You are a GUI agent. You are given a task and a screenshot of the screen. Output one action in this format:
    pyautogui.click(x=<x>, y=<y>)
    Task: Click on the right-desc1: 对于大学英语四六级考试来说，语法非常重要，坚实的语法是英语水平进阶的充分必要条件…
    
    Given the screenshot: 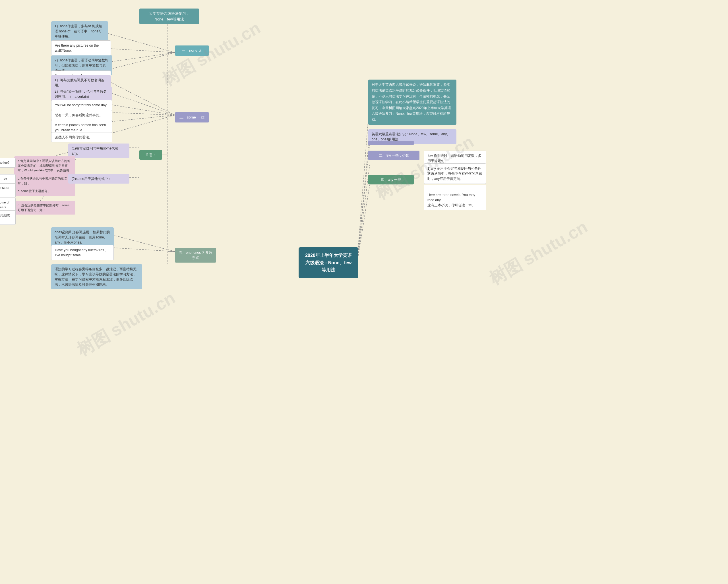 What is the action you would take?
    pyautogui.click(x=413, y=102)
    